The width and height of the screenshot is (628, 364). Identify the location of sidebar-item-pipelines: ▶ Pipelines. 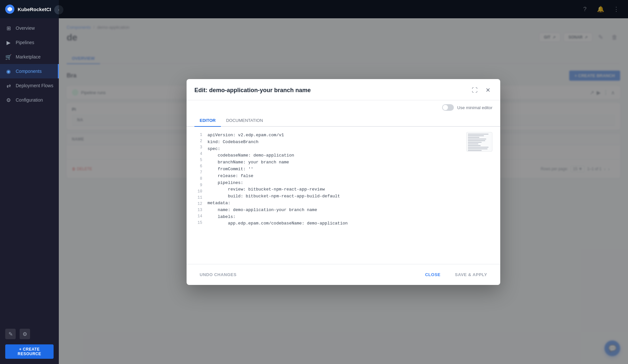
(29, 42).